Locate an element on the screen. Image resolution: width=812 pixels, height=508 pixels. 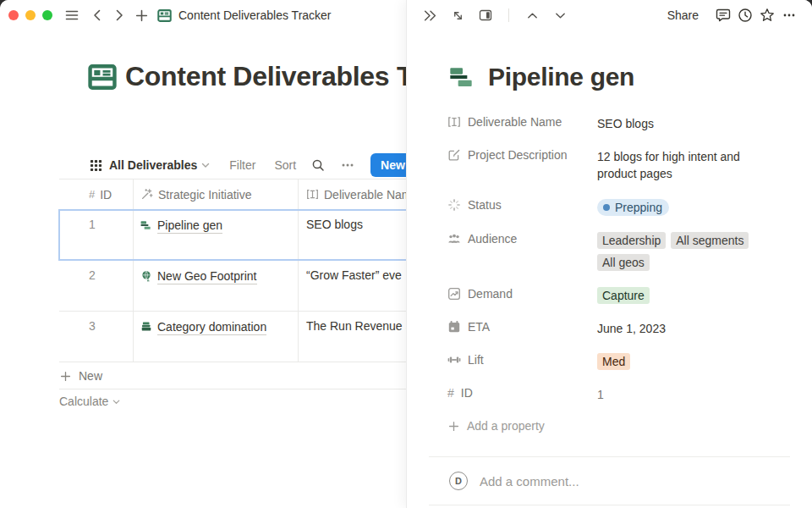
more-options-icon is located at coordinates (348, 165).